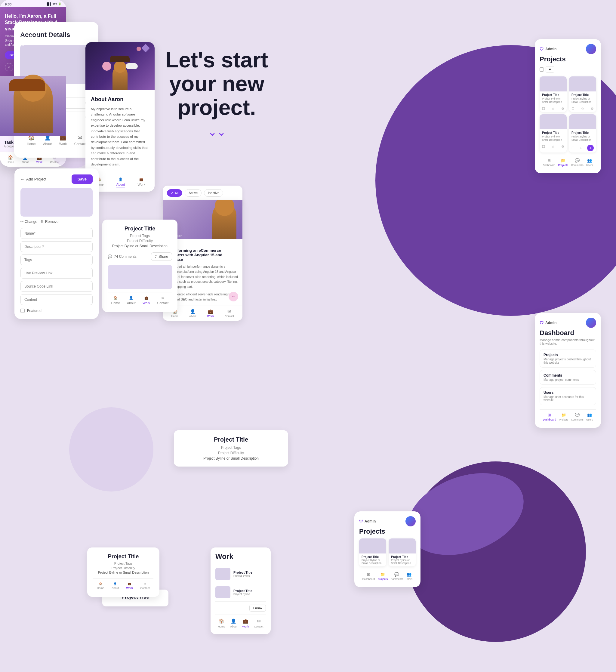 This screenshot has width=616, height=672. What do you see at coordinates (121, 182) in the screenshot?
I see `about-nav-about: 👤 About` at bounding box center [121, 182].